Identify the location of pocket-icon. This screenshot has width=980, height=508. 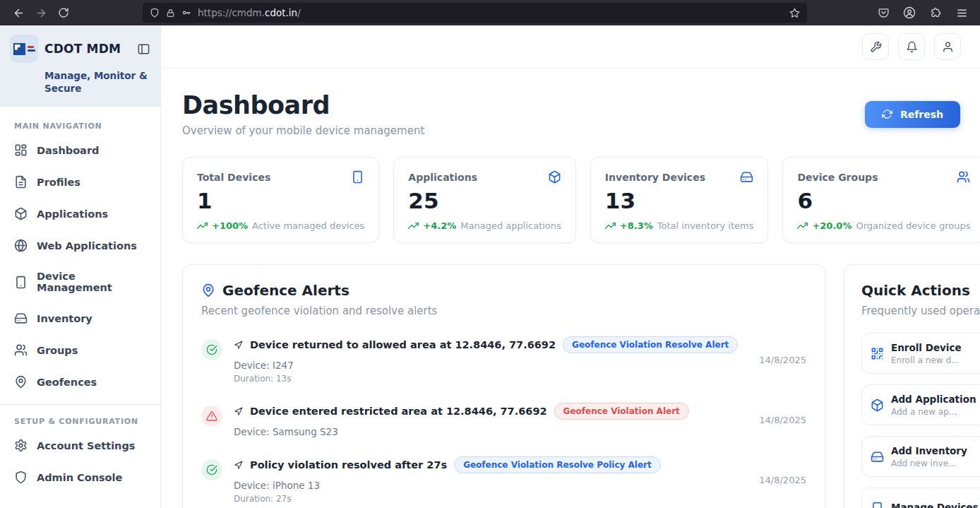
(883, 13).